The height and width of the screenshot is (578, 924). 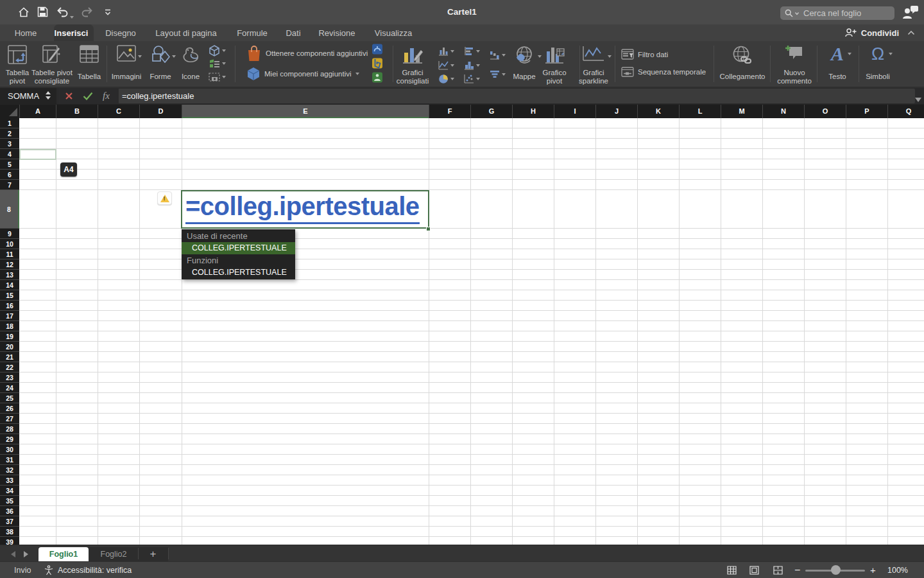 What do you see at coordinates (783, 112) in the screenshot?
I see `column-header-N: N` at bounding box center [783, 112].